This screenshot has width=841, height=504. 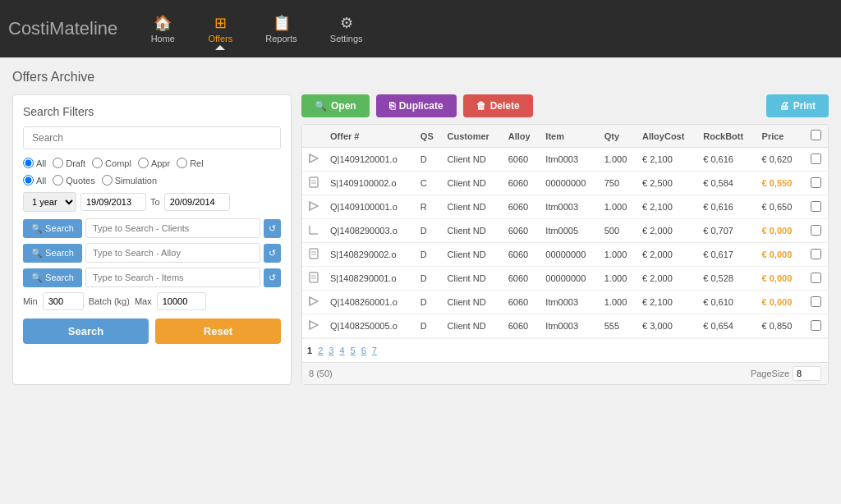 I want to click on delete-button: 🗑 Delete, so click(x=498, y=106).